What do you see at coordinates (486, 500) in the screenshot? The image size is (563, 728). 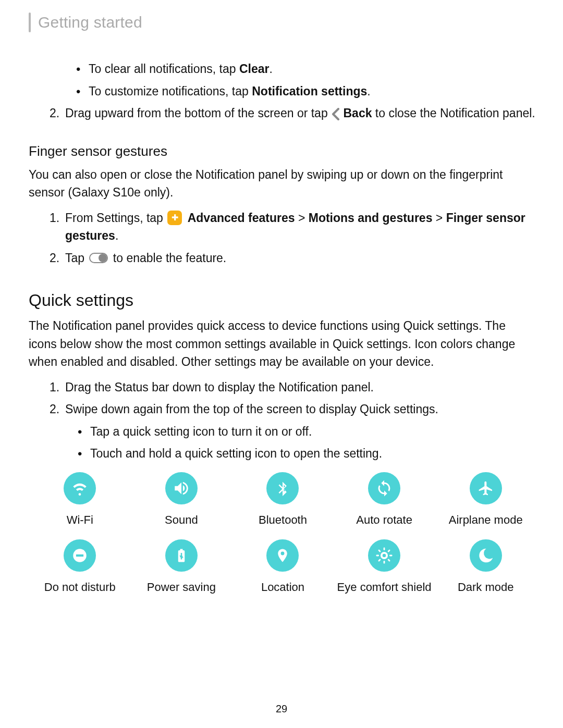 I see `qs-item-airplane: Airplane mode` at bounding box center [486, 500].